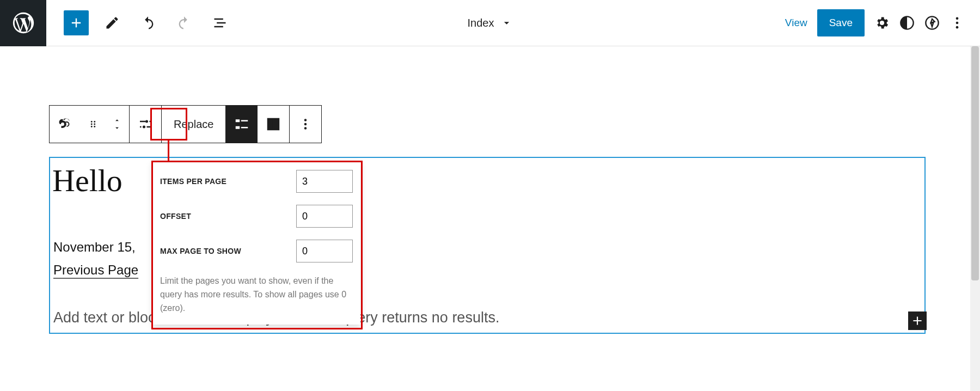 The height and width of the screenshot is (391, 980). Describe the element at coordinates (93, 124) in the screenshot. I see `drag-handle-icon` at that location.